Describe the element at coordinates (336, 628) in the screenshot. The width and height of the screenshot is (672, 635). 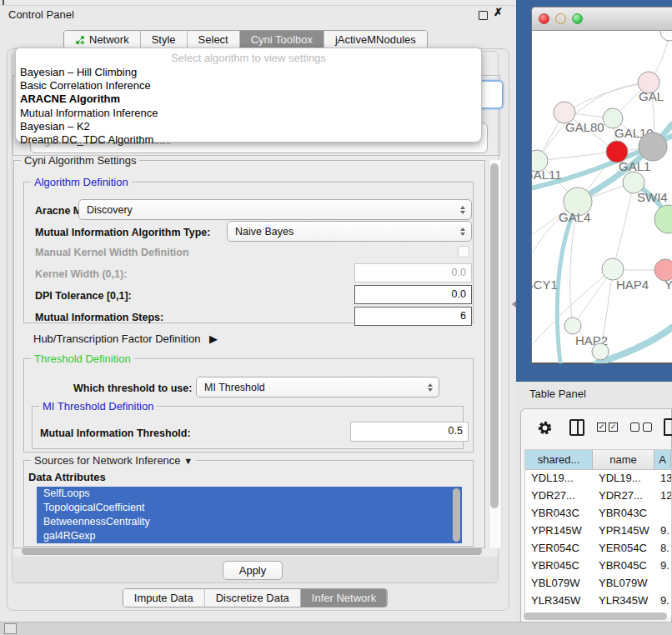
I see `bottom-strip` at that location.